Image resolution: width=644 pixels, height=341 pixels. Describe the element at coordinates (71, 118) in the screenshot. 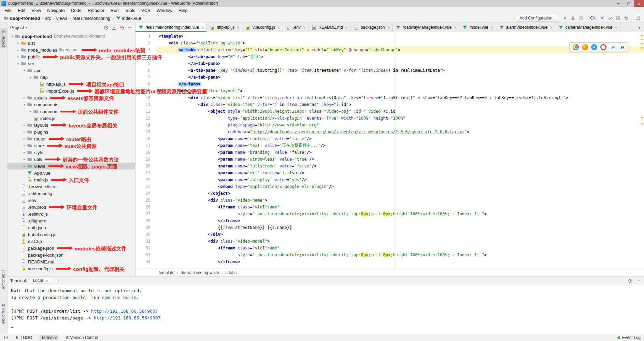

I see `tree-item: JSindex.js` at that location.